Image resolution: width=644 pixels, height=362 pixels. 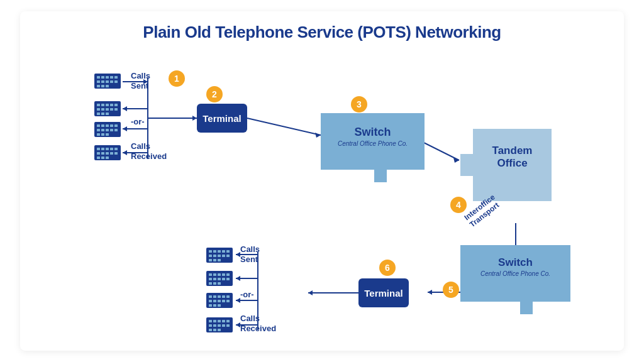 I want to click on tandem-office: TandemOffice, so click(x=506, y=165).